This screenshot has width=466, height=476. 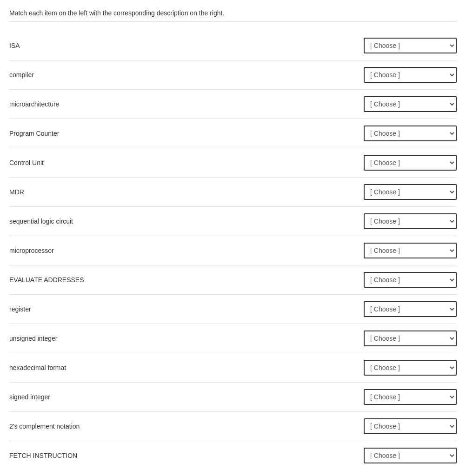 I want to click on match-row: signed integer[ Choose ], so click(x=233, y=397).